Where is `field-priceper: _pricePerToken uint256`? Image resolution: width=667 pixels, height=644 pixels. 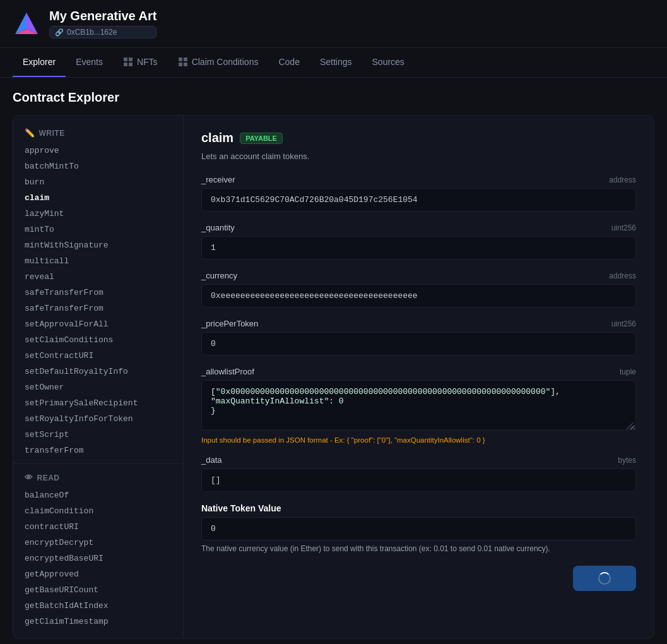
field-priceper: _pricePerToken uint256 is located at coordinates (419, 337).